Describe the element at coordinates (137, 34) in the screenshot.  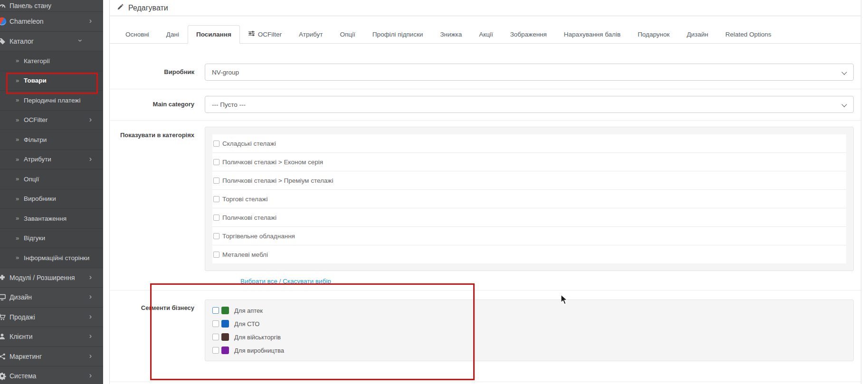
I see `tab-основні: Основні` at that location.